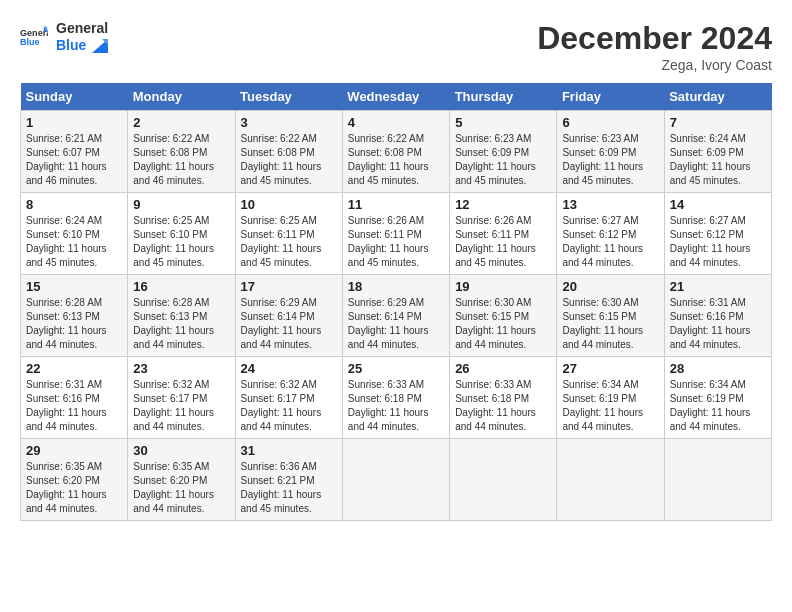 The height and width of the screenshot is (612, 792). I want to click on col-sunday: Sunday, so click(74, 97).